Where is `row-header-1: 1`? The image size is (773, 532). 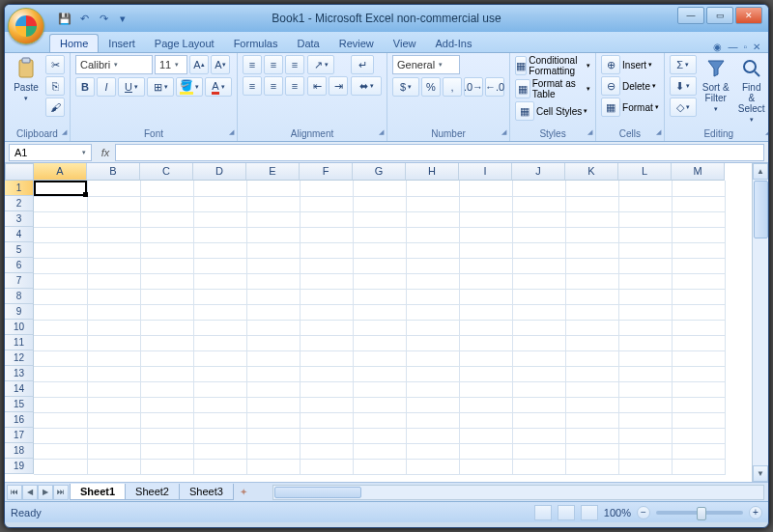
row-header-1: 1 is located at coordinates (19, 188).